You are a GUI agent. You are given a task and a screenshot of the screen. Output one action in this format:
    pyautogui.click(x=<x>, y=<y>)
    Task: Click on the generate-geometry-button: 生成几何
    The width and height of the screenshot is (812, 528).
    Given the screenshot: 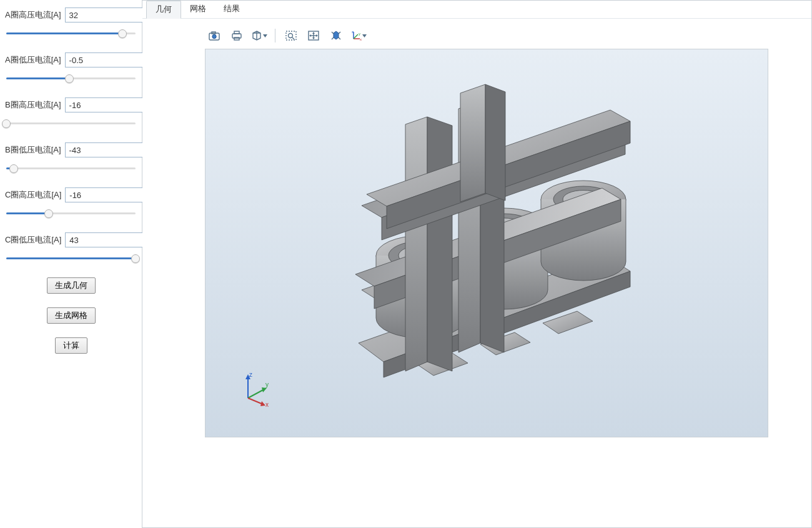 What is the action you would take?
    pyautogui.click(x=71, y=286)
    